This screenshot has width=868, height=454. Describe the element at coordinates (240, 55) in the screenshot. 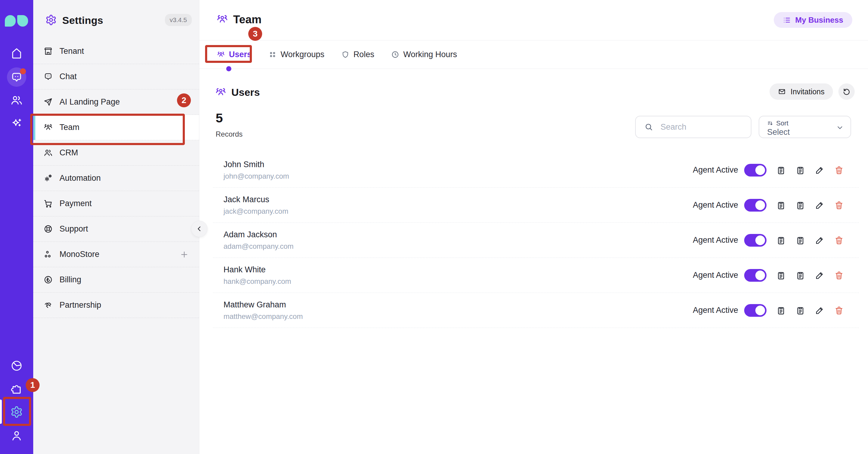

I see `tab-label: Users` at that location.